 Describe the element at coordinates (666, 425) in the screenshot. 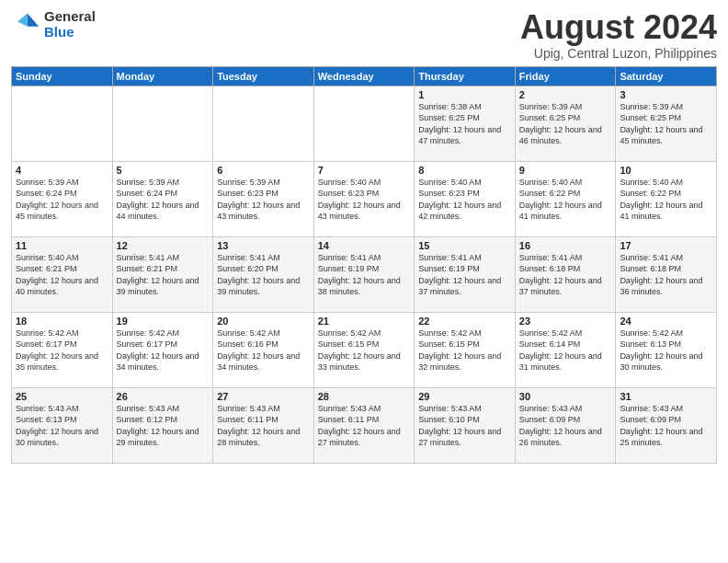

I see `table-row: 31Sunrise: 5:43 AMSunset: 6:09 PMDayligh…` at that location.